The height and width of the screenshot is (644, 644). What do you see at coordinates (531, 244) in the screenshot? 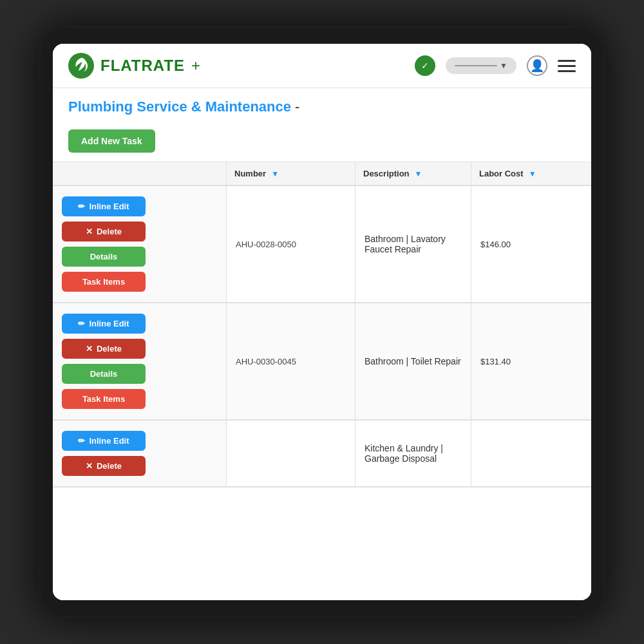
I see `row-1-labor-cost: $146.00` at bounding box center [531, 244].